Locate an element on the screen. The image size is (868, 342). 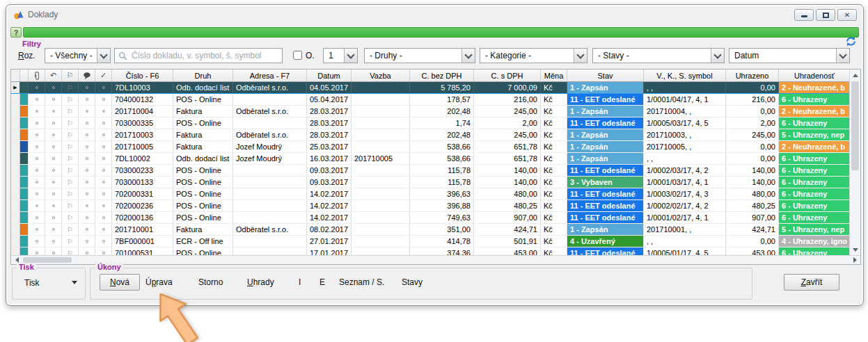
horizontal-scrollbar is located at coordinates (436, 260).